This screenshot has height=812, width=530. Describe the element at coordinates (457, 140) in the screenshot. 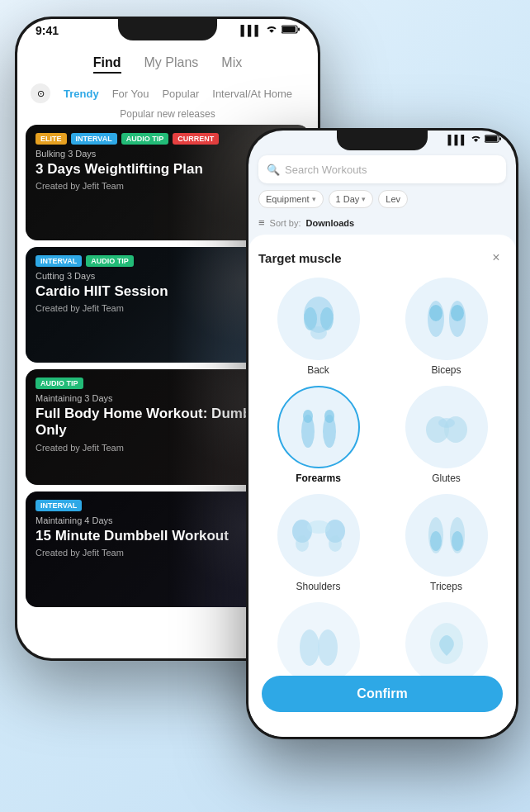

I see `p2-signal-icon: ▌▌▌` at that location.